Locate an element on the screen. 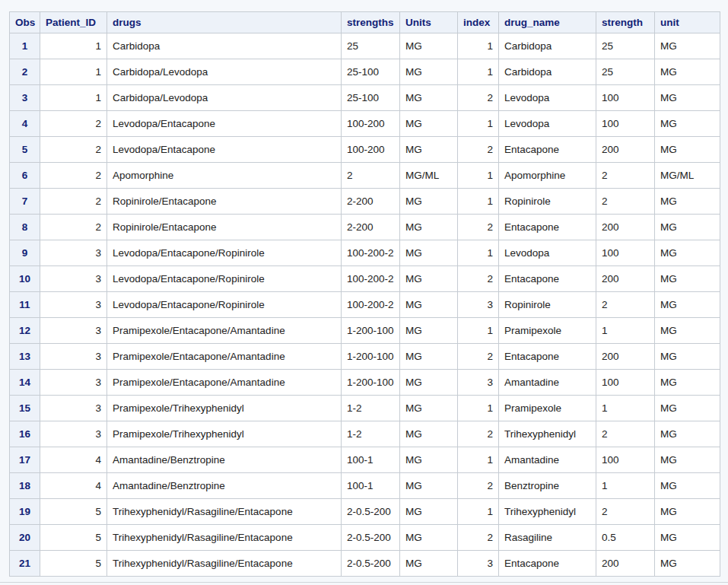 Image resolution: width=728 pixels, height=585 pixels. column-header-drugs: drugs is located at coordinates (224, 23).